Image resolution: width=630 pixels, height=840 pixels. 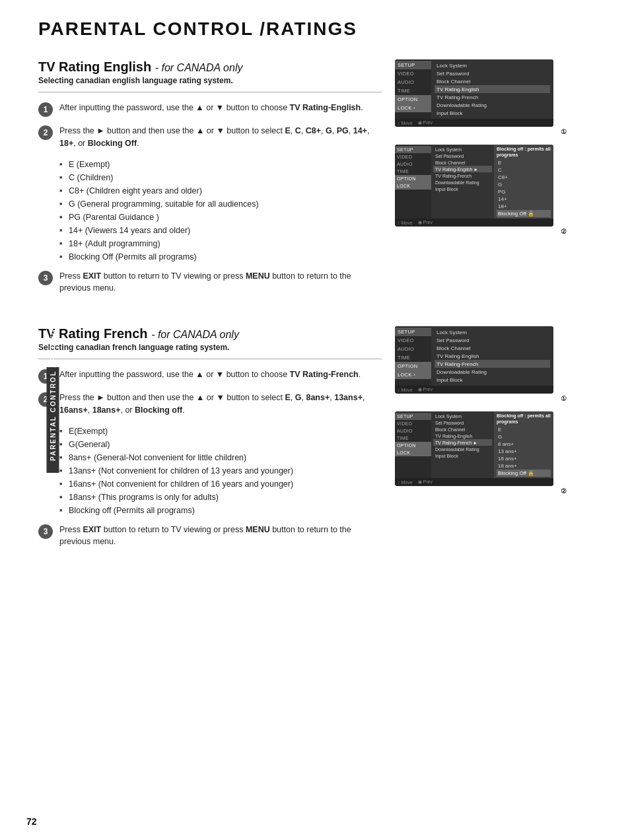 I want to click on menu2-tv-rating-french: TV Rating-French, so click(x=462, y=176).